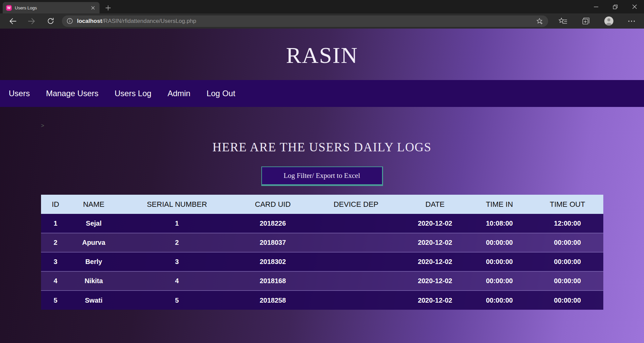 The height and width of the screenshot is (343, 644). What do you see at coordinates (179, 93) in the screenshot?
I see `nav-item-admin: Admin` at bounding box center [179, 93].